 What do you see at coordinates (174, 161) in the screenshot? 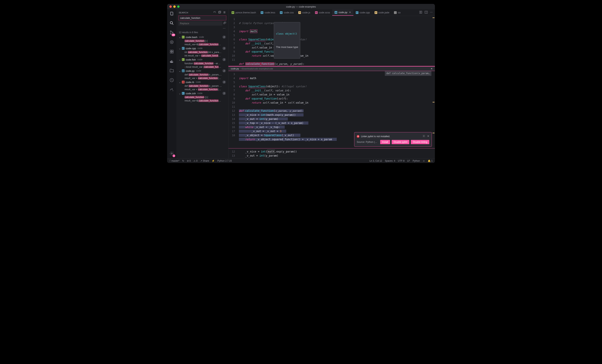
I see `git-branch: ᚴ master*` at bounding box center [174, 161].